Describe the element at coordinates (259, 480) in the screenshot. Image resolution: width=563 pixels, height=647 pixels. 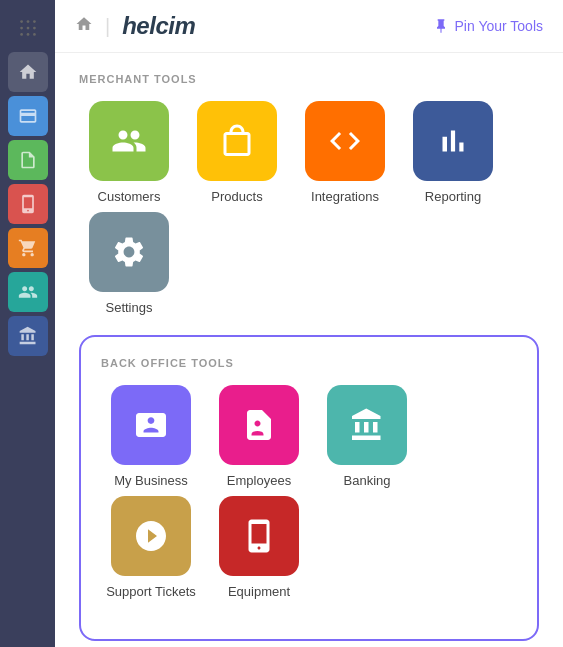
I see `employees-label: Employees` at that location.